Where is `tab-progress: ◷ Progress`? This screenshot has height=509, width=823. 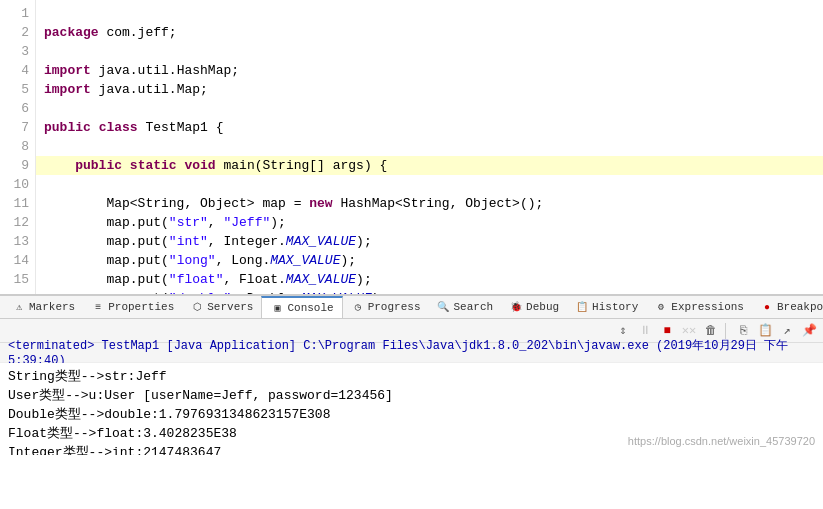 tab-progress: ◷ Progress is located at coordinates (386, 307).